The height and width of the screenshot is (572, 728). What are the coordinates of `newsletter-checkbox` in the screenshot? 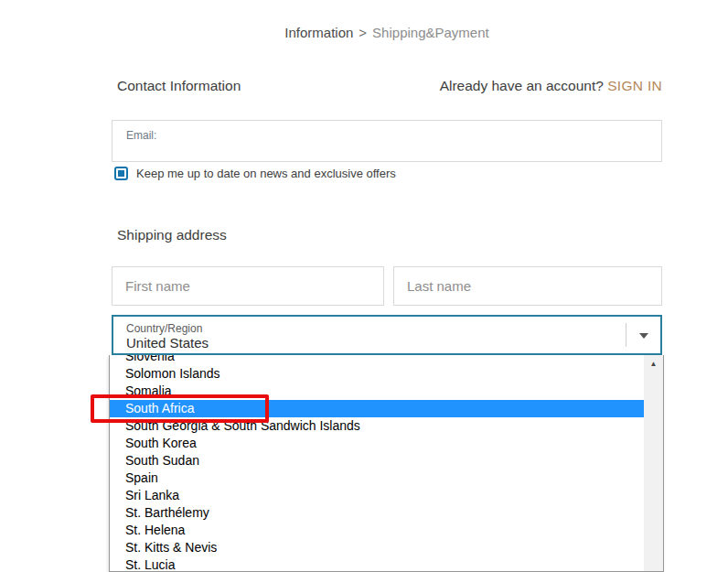 It's located at (121, 174).